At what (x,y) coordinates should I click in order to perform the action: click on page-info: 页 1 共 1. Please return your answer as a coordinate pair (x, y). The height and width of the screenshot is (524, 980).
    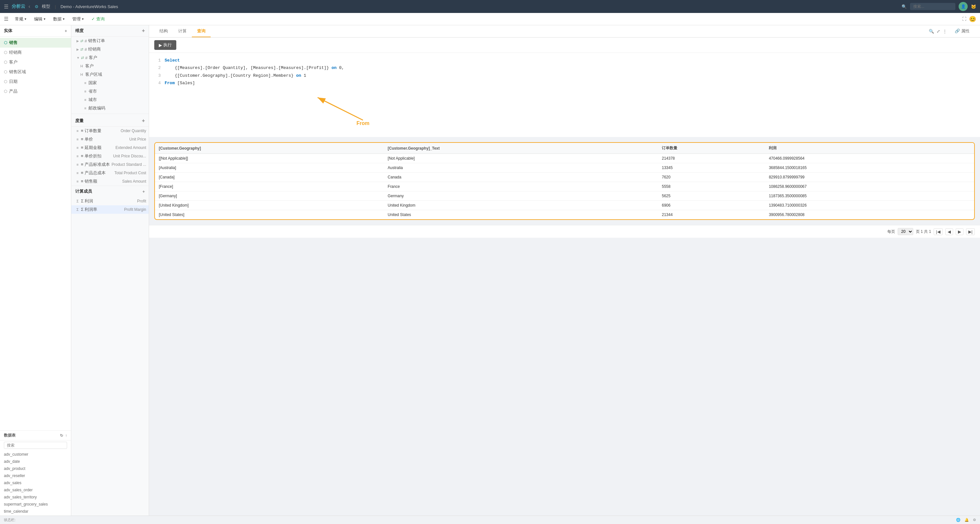
    Looking at the image, I should click on (923, 232).